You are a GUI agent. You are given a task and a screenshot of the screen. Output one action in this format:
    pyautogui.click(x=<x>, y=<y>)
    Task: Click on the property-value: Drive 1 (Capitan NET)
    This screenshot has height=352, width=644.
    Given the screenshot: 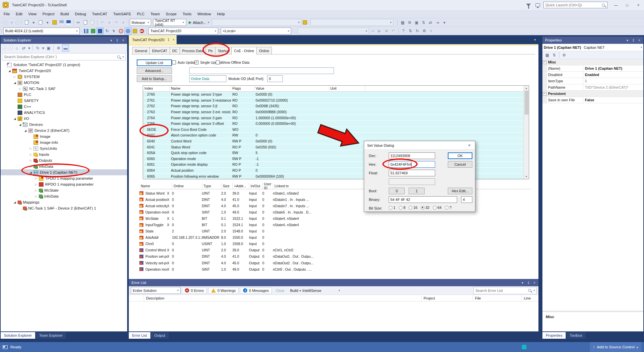 What is the action you would take?
    pyautogui.click(x=613, y=68)
    